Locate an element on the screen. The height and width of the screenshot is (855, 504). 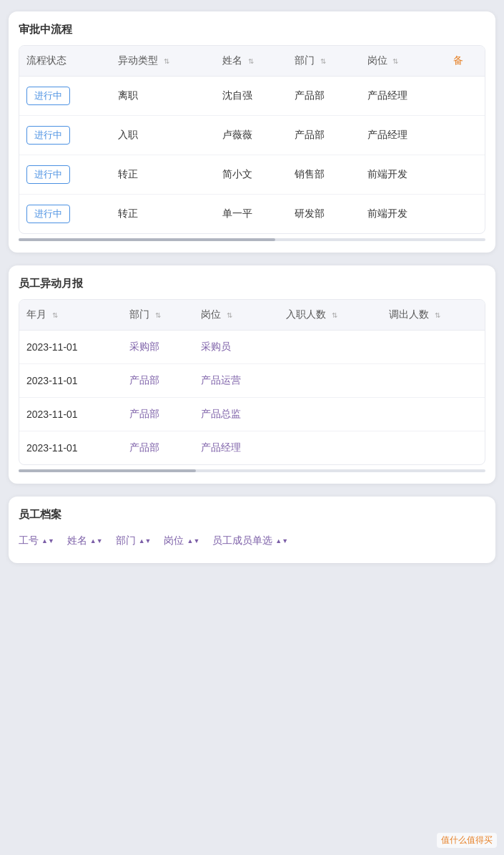
monthly-title: 员工异动月报 is located at coordinates (252, 283).